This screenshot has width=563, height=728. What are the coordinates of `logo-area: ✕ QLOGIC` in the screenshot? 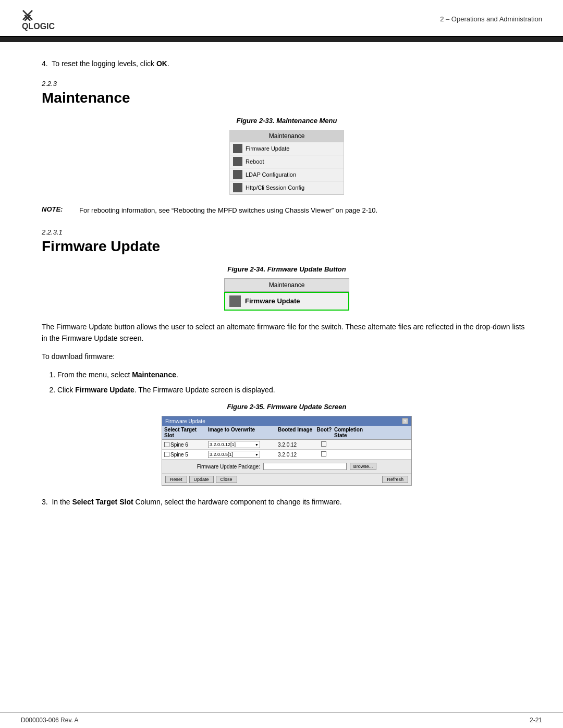 It's located at (44, 19).